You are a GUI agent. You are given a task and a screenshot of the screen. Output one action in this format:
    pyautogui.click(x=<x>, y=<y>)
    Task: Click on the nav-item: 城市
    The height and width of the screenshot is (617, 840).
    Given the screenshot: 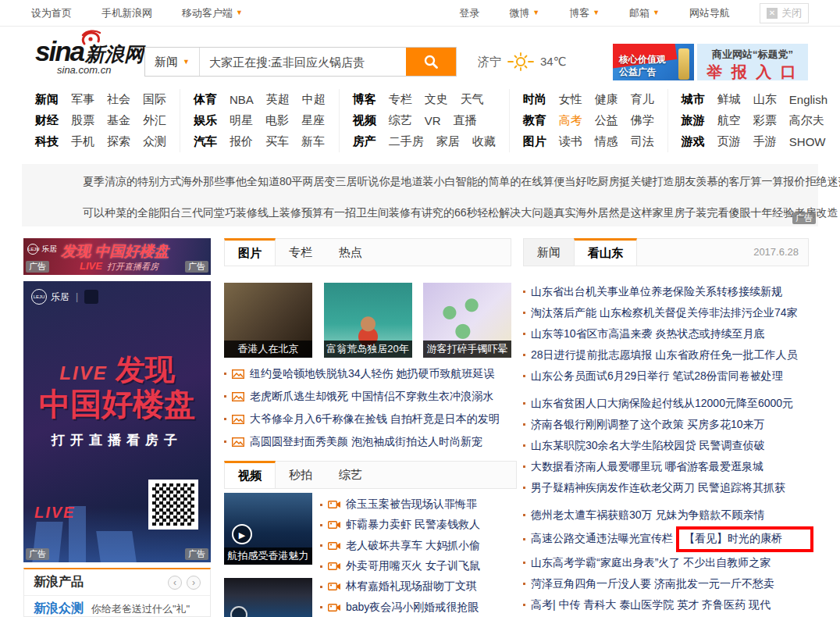 What is the action you would take?
    pyautogui.click(x=693, y=100)
    